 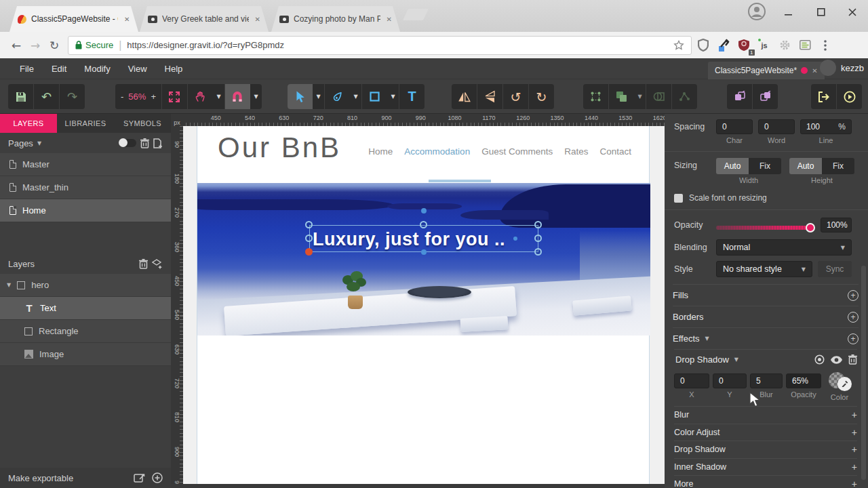 What do you see at coordinates (39, 144) in the screenshot?
I see `chevron-down-icon: ▼` at bounding box center [39, 144].